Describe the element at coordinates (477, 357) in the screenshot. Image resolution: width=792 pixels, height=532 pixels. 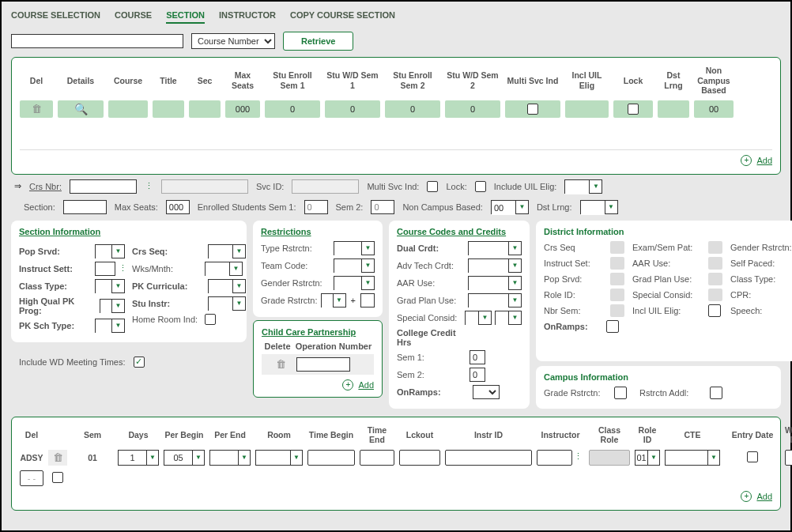
I see `cch-sem1-input` at that location.